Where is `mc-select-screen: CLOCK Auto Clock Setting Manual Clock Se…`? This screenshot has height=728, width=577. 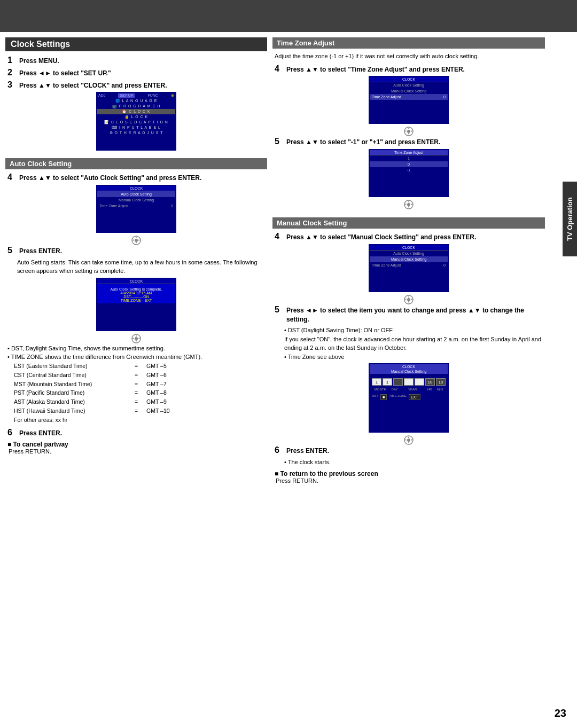 mc-select-screen: CLOCK Auto Clock Setting Manual Clock Se… is located at coordinates (409, 268).